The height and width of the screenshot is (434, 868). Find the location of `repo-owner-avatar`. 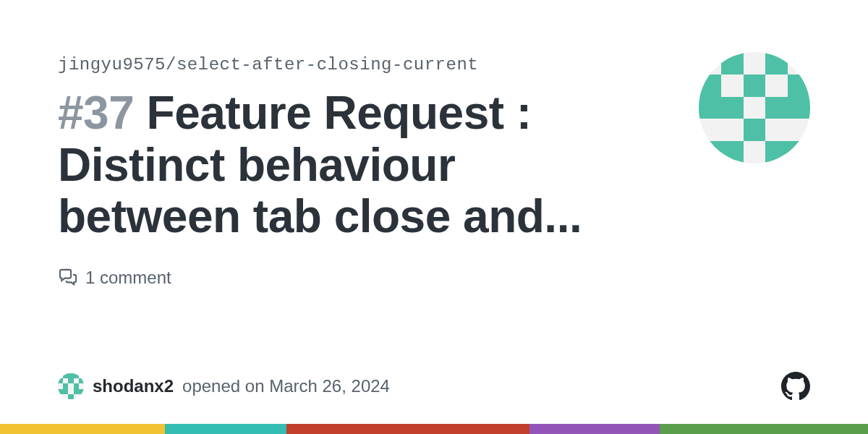

repo-owner-avatar is located at coordinates (754, 108).